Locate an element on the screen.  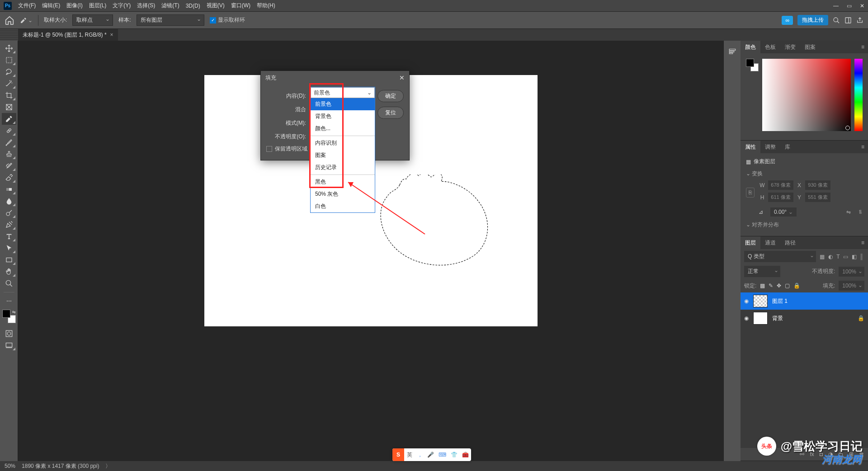
status-arrow-icon: 〉 is located at coordinates (108, 466).